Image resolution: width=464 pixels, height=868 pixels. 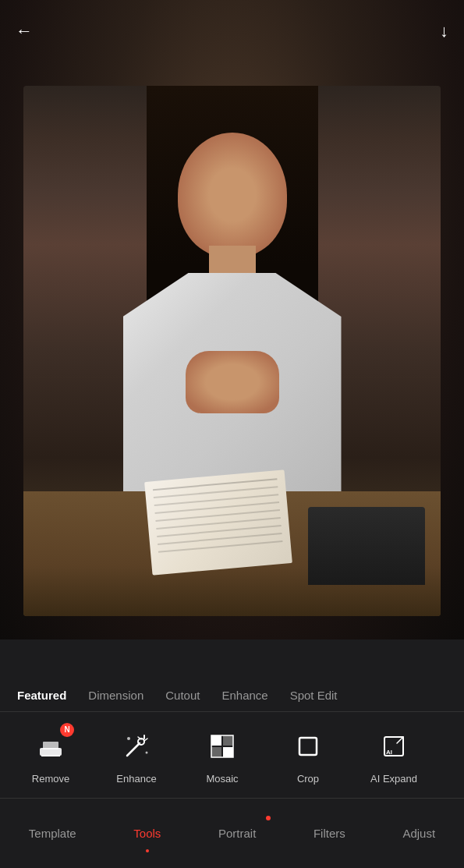 What do you see at coordinates (462, 746) in the screenshot?
I see `de-icon-wrap` at bounding box center [462, 746].